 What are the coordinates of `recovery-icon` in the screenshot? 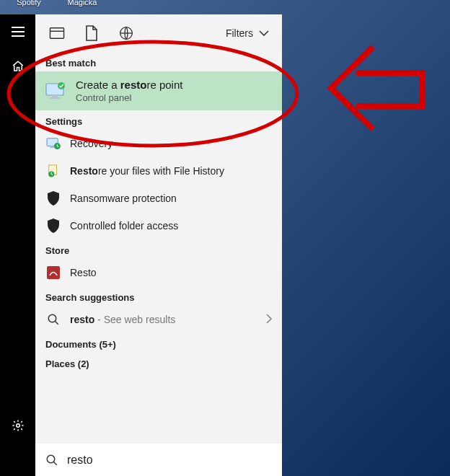 It's located at (53, 144).